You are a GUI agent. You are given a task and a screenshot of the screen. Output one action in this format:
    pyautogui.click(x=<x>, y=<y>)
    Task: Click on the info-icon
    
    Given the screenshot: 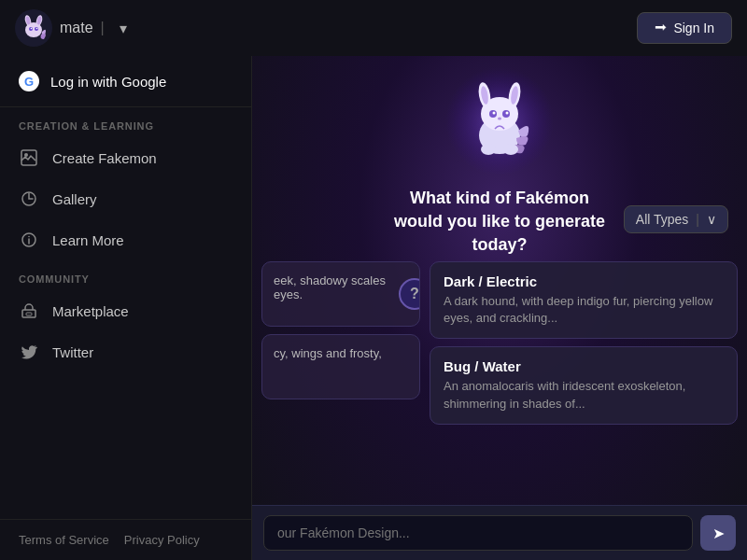 What is the action you would take?
    pyautogui.click(x=29, y=240)
    